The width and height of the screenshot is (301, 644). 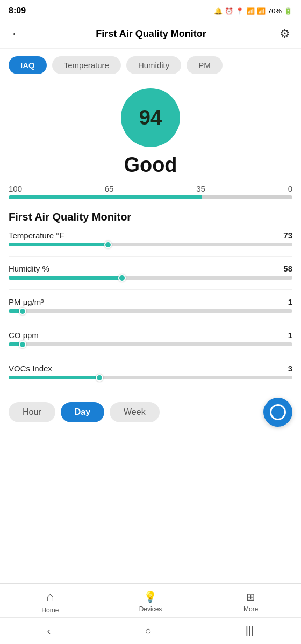 I want to click on android-recent-button: |||, so click(x=250, y=631).